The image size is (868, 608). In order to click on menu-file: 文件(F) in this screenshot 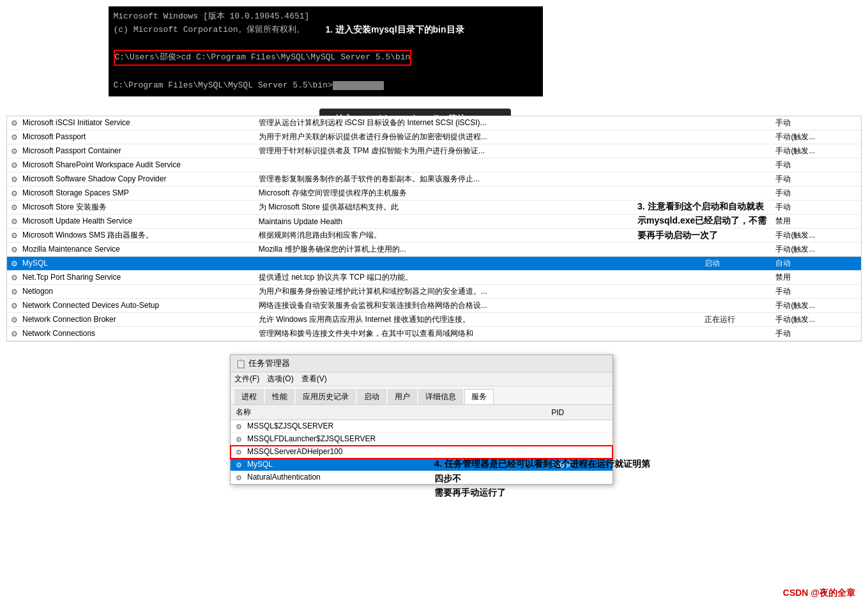, I will do `click(247, 379)`.